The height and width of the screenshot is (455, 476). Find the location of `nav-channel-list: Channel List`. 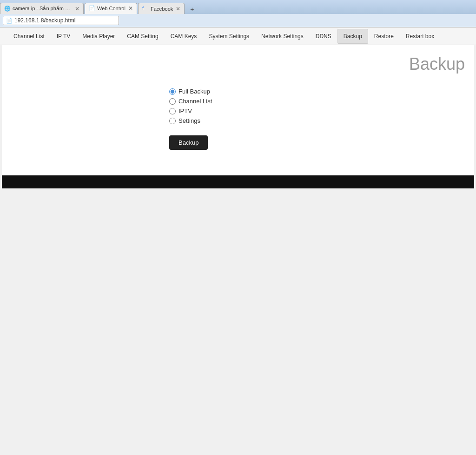

nav-channel-list: Channel List is located at coordinates (29, 36).